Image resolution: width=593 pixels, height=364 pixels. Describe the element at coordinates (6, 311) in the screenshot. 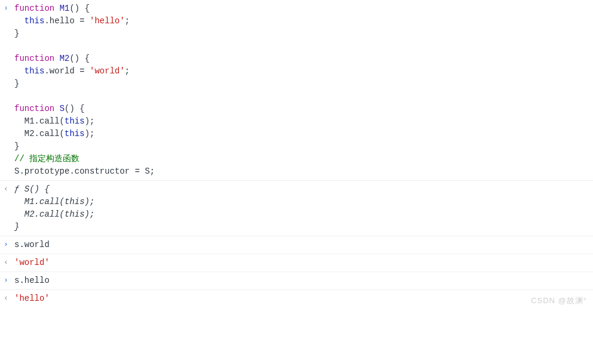

I see `prompt-marker-icon: ›` at that location.